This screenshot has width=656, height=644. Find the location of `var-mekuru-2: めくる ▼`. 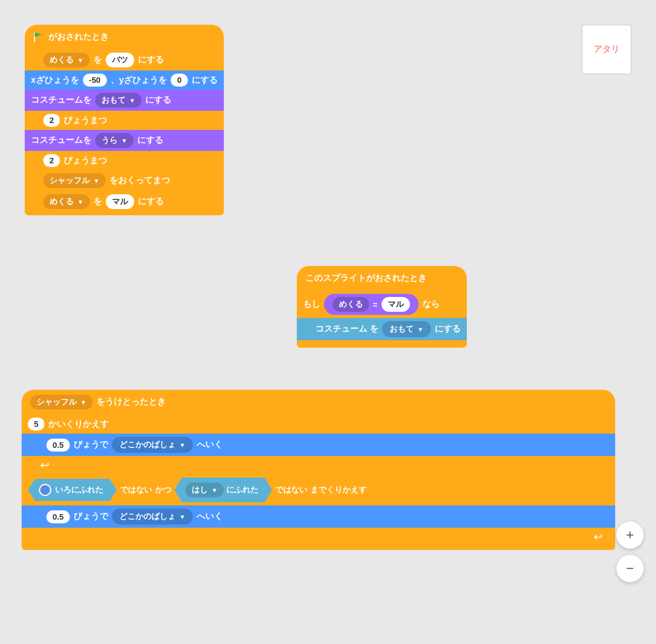

var-mekuru-2: めくる ▼ is located at coordinates (67, 202).